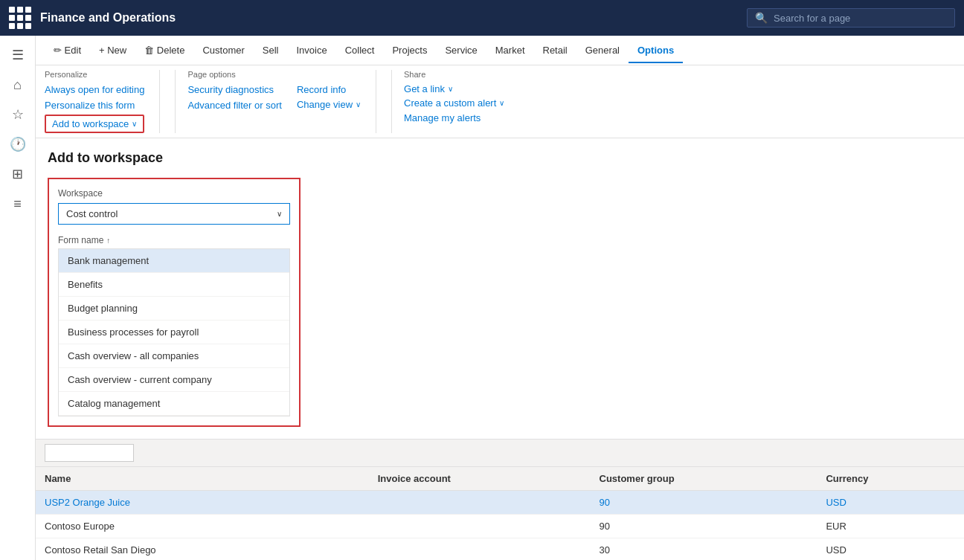 This screenshot has height=560, width=964. Describe the element at coordinates (480, 479) in the screenshot. I see `col-invoice-account: Invoice account` at that location.